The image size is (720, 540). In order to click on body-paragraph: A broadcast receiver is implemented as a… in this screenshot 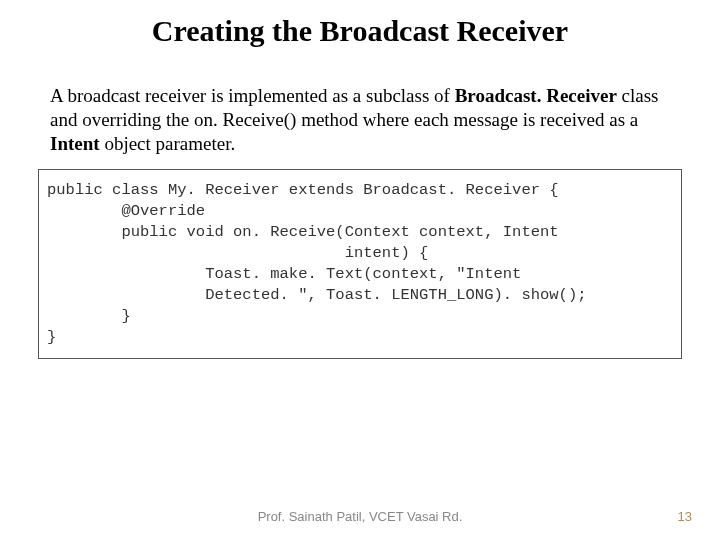, I will do `click(360, 120)`.